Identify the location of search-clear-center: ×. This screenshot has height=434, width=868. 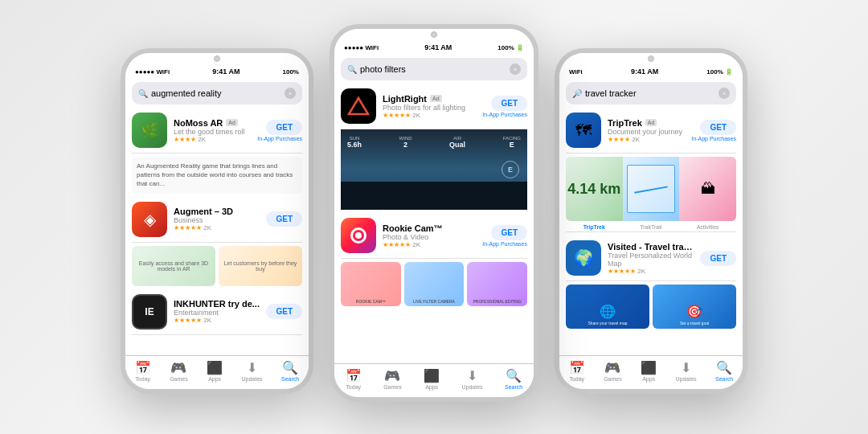
(515, 69).